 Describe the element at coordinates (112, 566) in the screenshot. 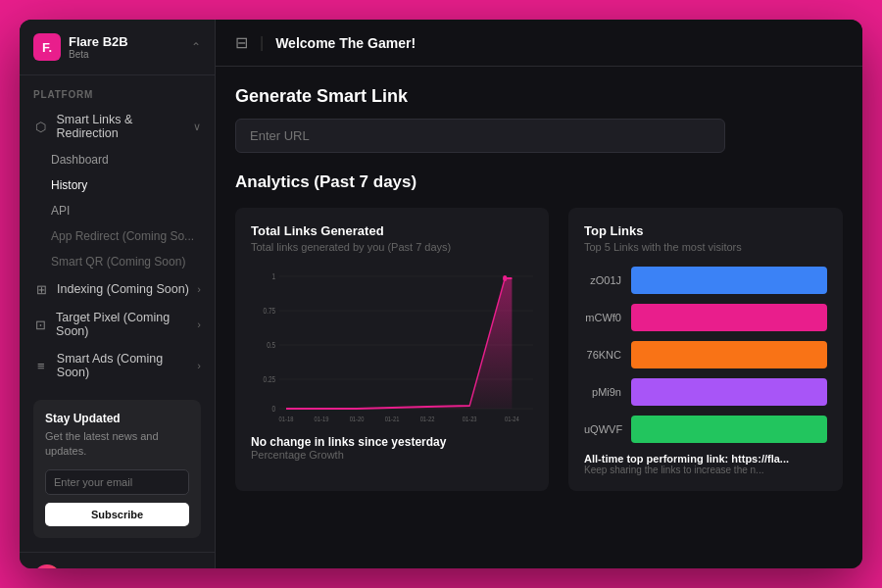

I see `user-info-left: TG The Gamer thegamerytofficial2002@g...` at that location.